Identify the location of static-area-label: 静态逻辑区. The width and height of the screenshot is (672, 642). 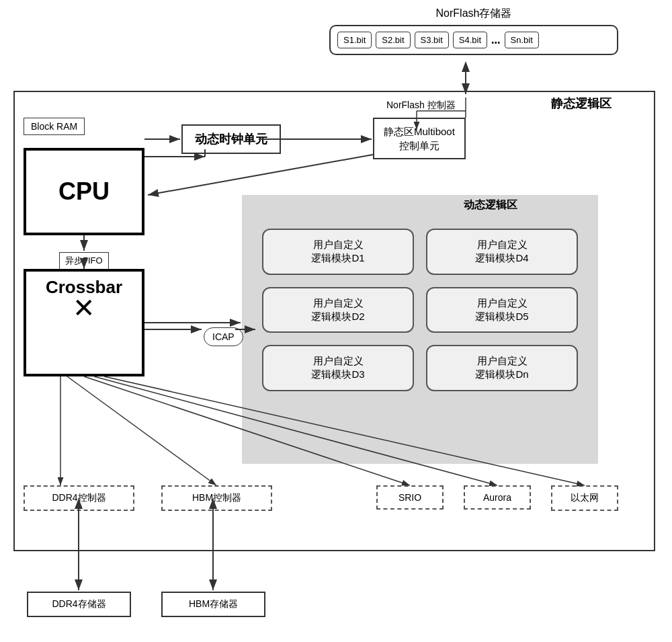
(581, 104).